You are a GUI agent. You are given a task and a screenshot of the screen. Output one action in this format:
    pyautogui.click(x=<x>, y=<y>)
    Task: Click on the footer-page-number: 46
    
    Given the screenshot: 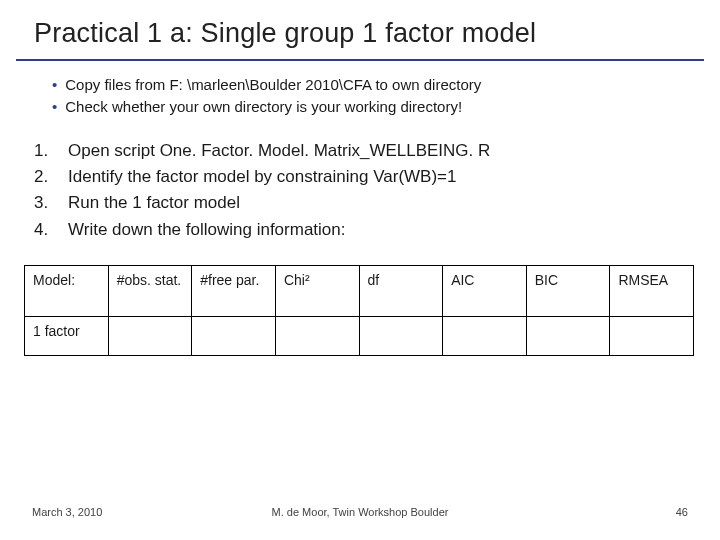 What is the action you would take?
    pyautogui.click(x=682, y=512)
    